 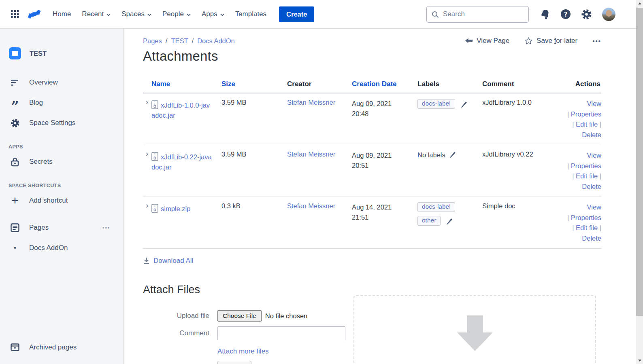 What do you see at coordinates (234, 362) in the screenshot?
I see `attach-button: Attach` at bounding box center [234, 362].